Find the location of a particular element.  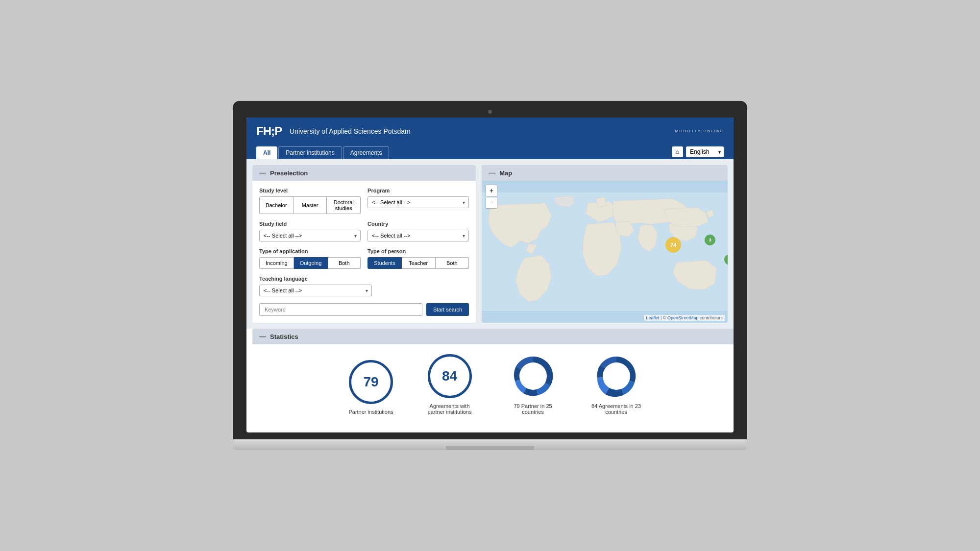

nav-right: ⌂ English Deutsch is located at coordinates (698, 153).